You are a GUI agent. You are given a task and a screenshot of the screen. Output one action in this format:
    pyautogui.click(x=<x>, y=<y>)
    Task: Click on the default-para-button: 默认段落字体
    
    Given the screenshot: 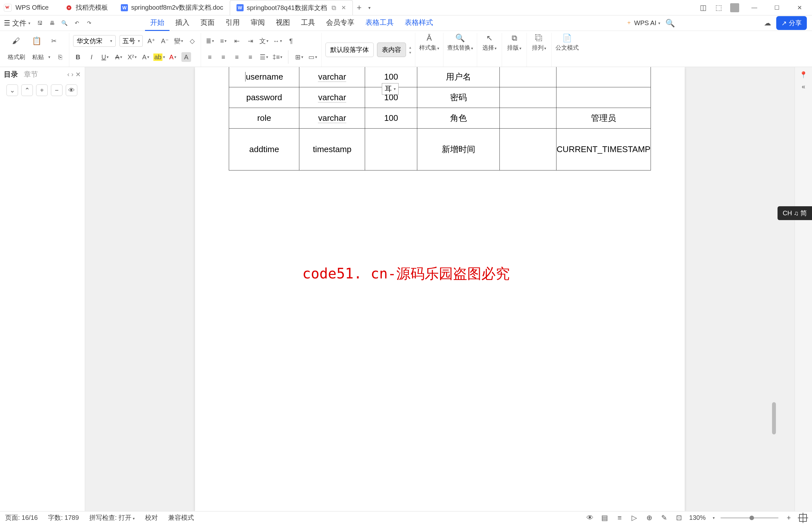 What is the action you would take?
    pyautogui.click(x=350, y=50)
    